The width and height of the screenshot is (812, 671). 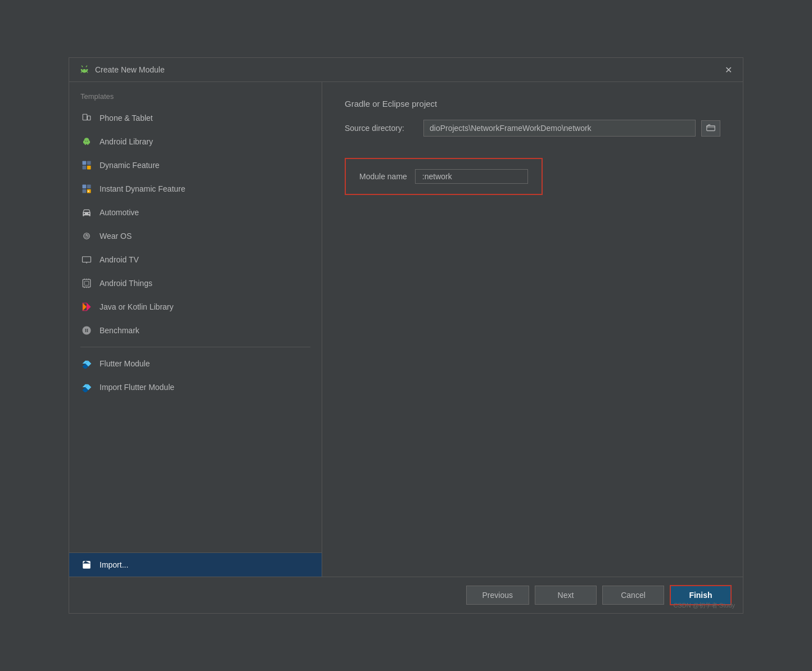 What do you see at coordinates (196, 236) in the screenshot?
I see `sidebar-item-wear-os: Wear OS` at bounding box center [196, 236].